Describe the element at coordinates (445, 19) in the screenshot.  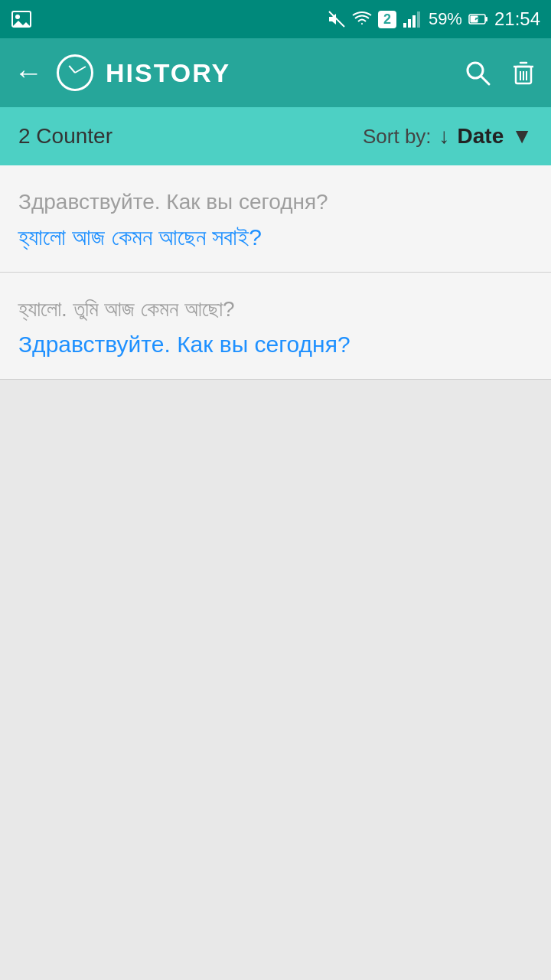
I see `battery-text: 59%` at that location.